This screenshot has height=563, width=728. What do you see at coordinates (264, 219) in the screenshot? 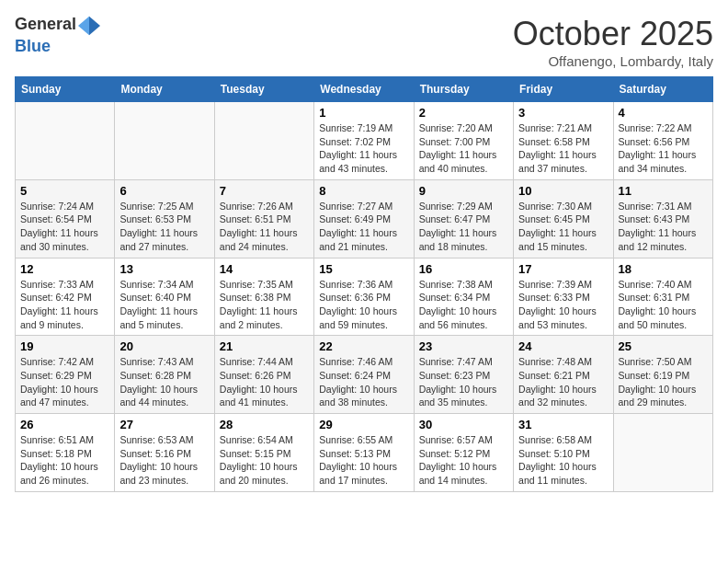
I see `day-cell: 7Sunrise: 7:26 AMSunset: 6:51 PMDaylight…` at bounding box center [264, 219].